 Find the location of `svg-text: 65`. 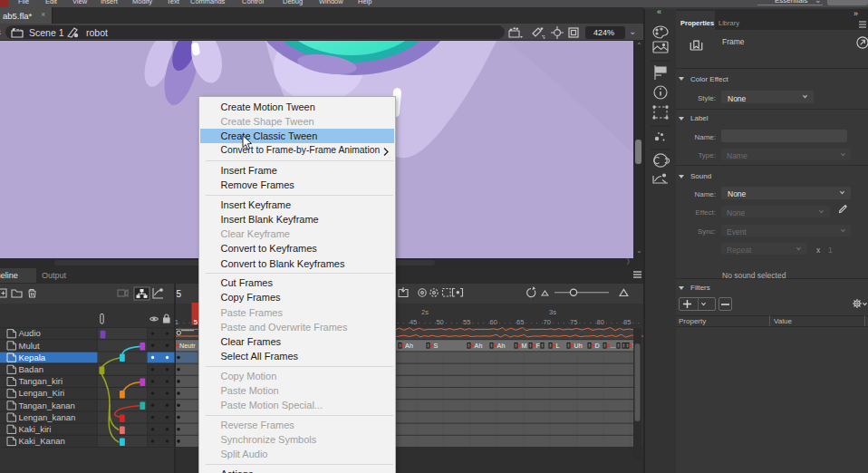

svg-text: 65 is located at coordinates (520, 323).